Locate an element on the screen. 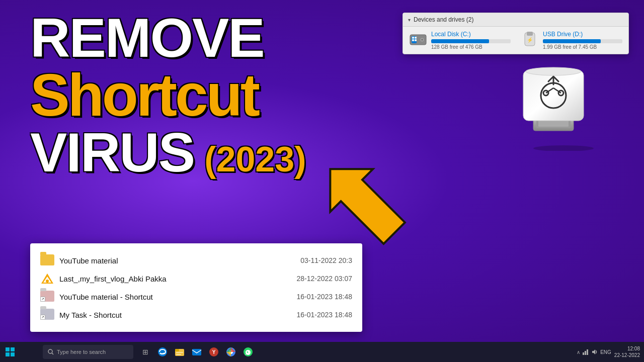  drive-d-info: USB Drive (D:) 1.99 GB free of 7.45 GB is located at coordinates (583, 40).